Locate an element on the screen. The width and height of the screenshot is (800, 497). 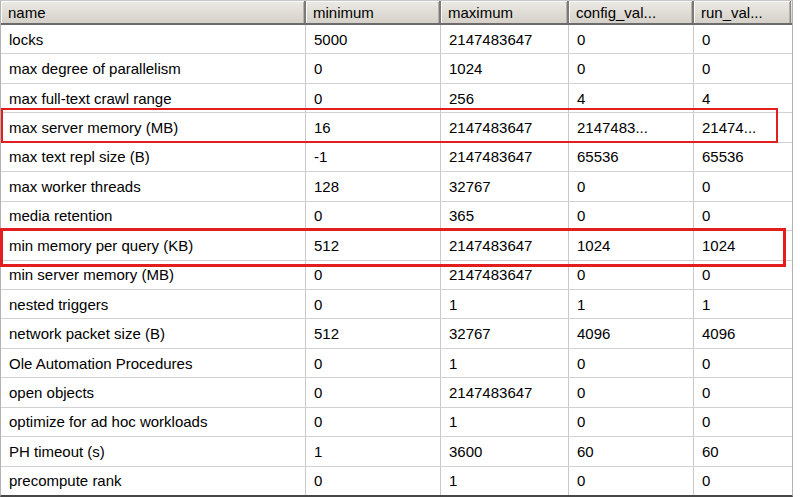
cell-name: media retention is located at coordinates (154, 216).